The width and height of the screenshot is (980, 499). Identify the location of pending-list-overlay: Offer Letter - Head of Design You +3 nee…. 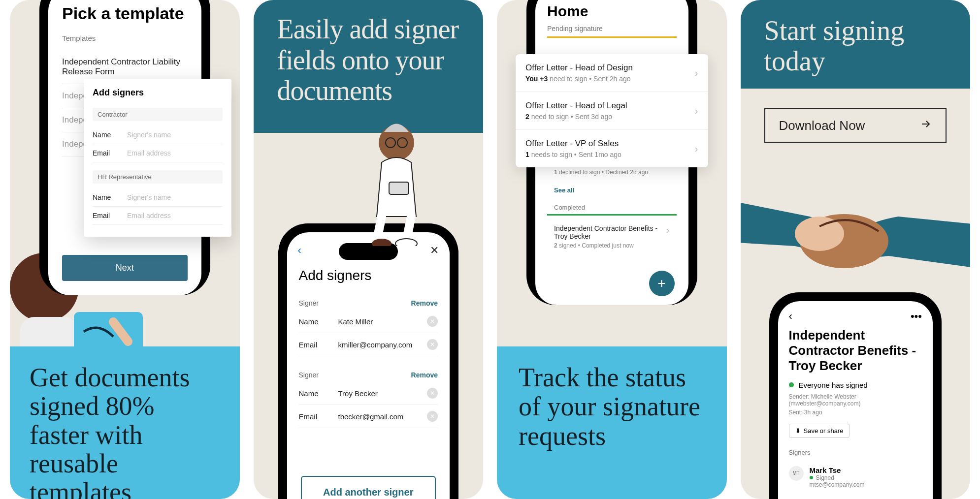
(612, 111).